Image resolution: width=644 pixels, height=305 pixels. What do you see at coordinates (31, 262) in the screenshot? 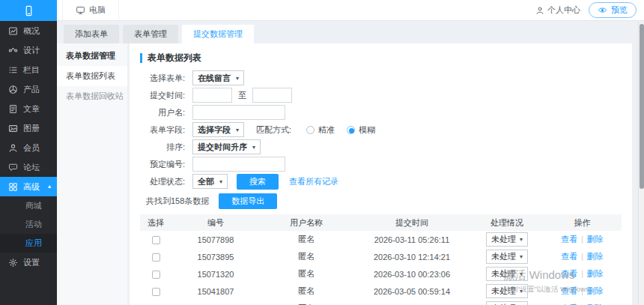
I see `sidebar-item-label: 设置` at bounding box center [31, 262].